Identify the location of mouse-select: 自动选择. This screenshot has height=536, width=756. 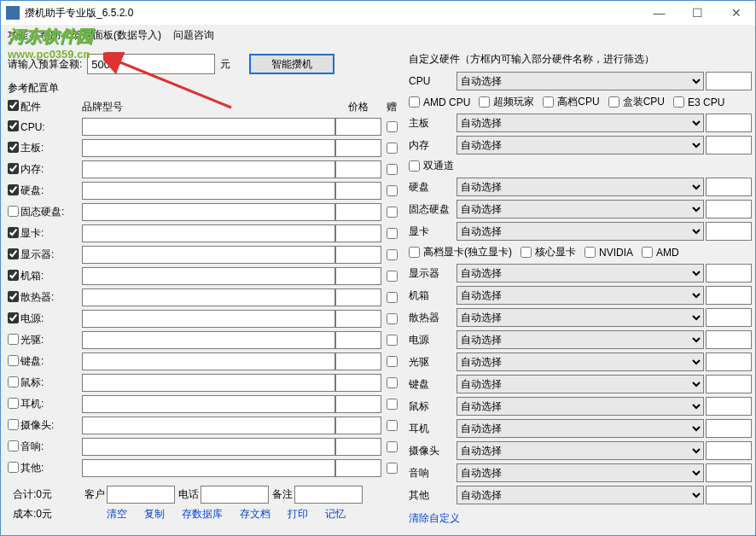
(580, 406).